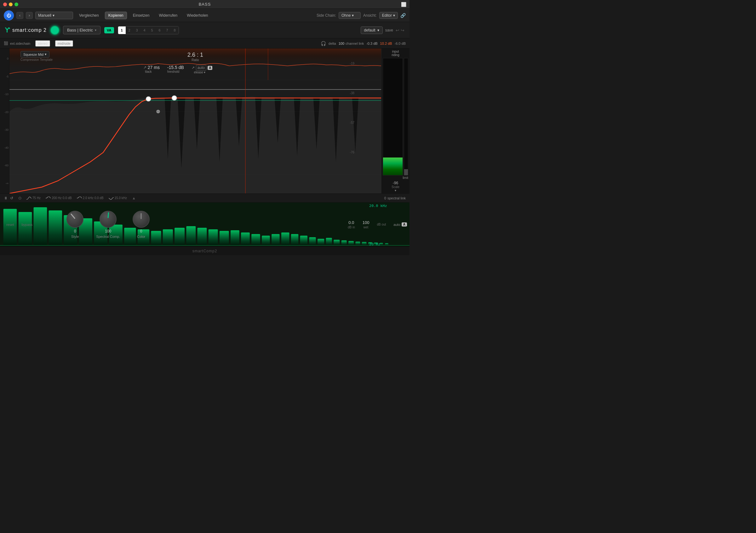  I want to click on spectral-comp-knob-group: 100 Spectral Comp., so click(108, 225).